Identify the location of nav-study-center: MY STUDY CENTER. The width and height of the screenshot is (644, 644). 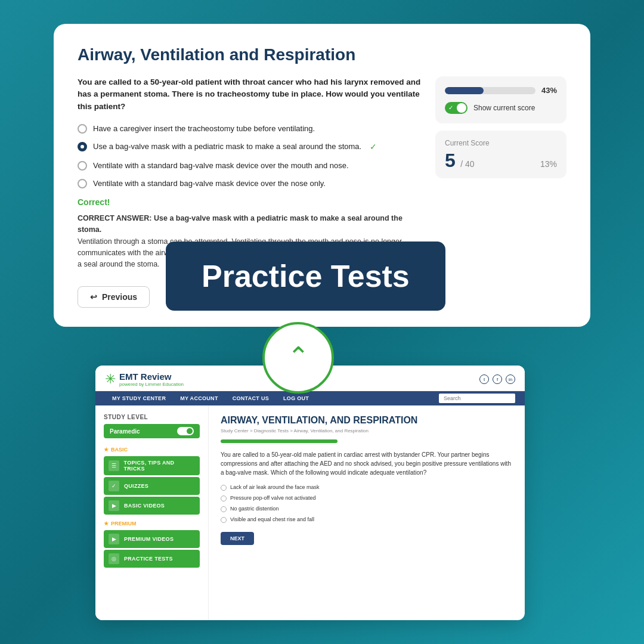
(139, 398).